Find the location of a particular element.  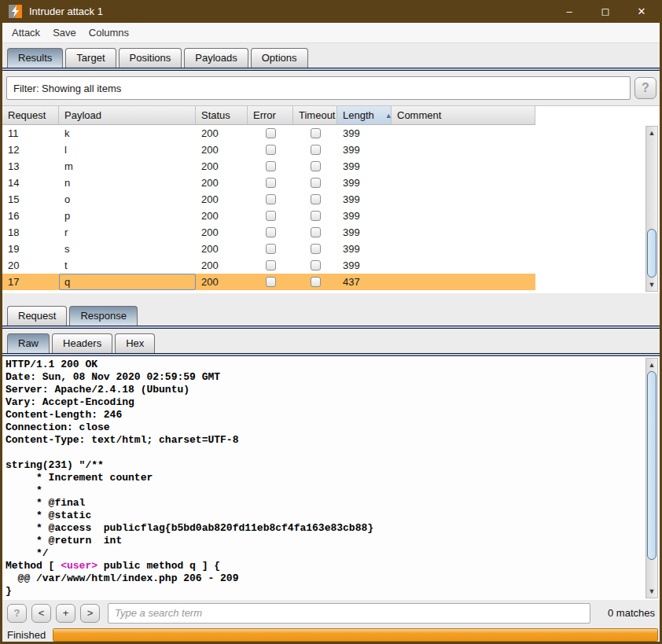

tab-positions: Positions is located at coordinates (151, 58).